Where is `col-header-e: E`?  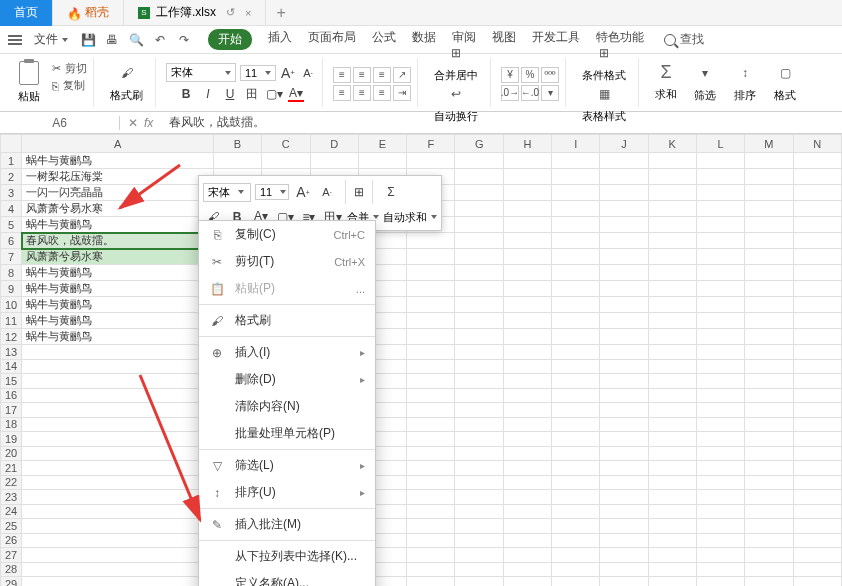
col-header-e: E is located at coordinates (382, 144).